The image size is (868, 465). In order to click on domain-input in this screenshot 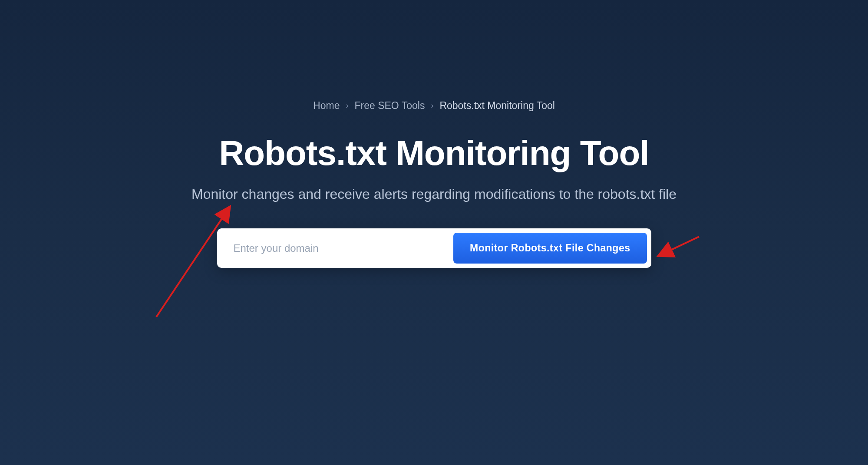, I will do `click(338, 248)`.